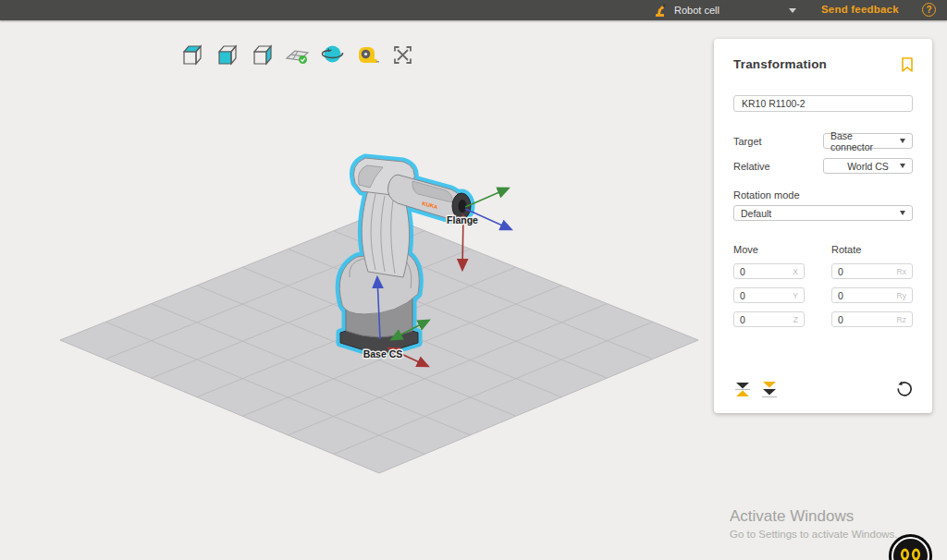 The image size is (947, 560). What do you see at coordinates (263, 55) in the screenshot?
I see `view-side-icon` at bounding box center [263, 55].